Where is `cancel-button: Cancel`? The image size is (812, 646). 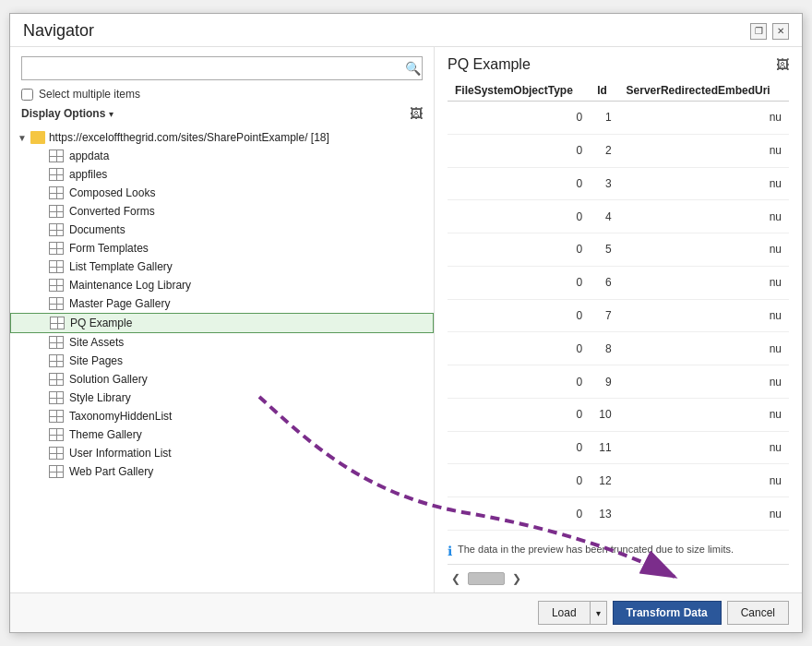 cancel-button: Cancel is located at coordinates (758, 613).